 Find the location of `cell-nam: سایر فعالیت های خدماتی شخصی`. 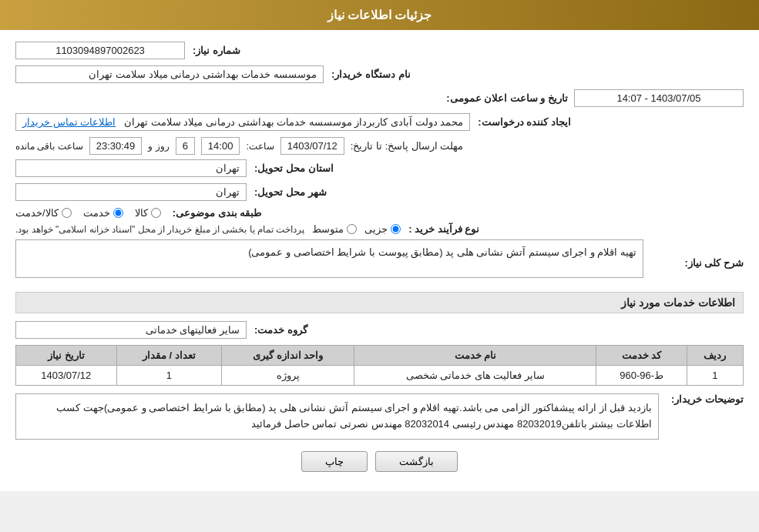

cell-nam: سایر فعالیت های خدماتی شخصی is located at coordinates (475, 376).